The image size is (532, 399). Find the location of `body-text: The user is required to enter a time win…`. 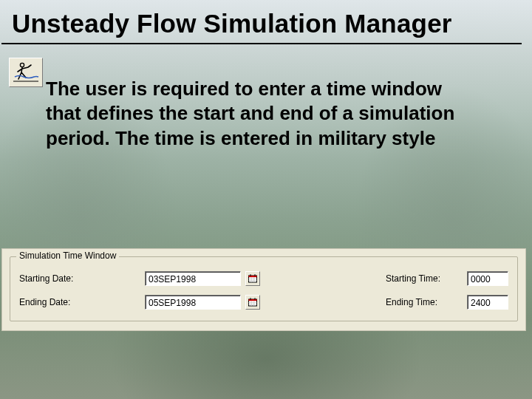

body-text: The user is required to enter a time win… is located at coordinates (256, 114).